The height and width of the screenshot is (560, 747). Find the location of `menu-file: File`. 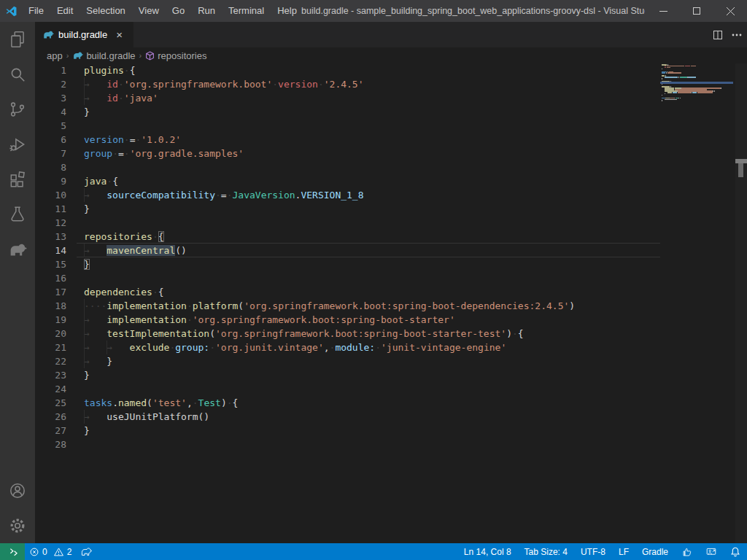

menu-file: File is located at coordinates (36, 11).